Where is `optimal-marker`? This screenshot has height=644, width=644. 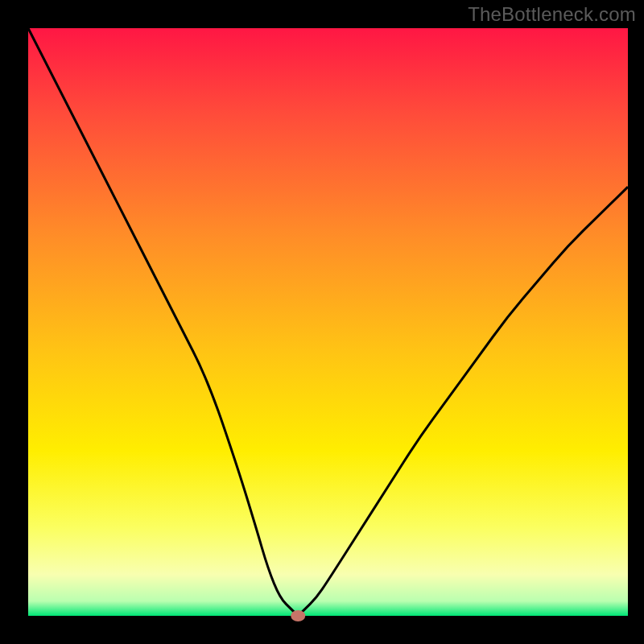
optimal-marker is located at coordinates (298, 616).